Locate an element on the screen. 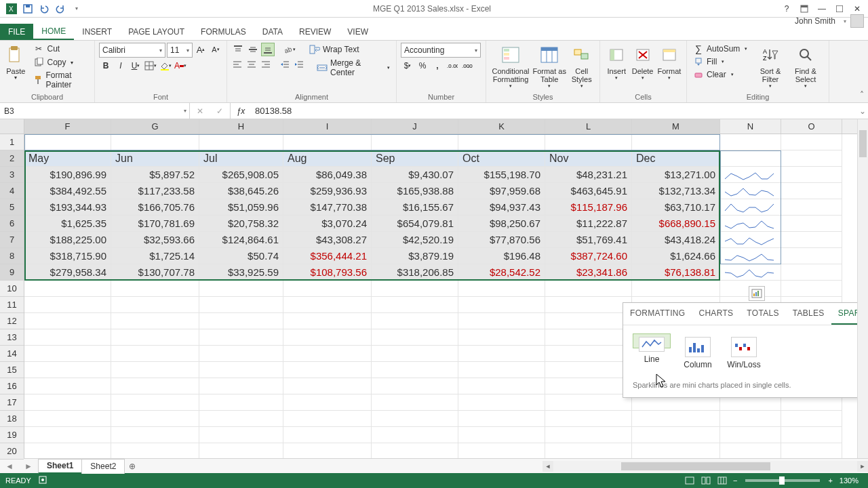  cell-K9: $28,542.52 is located at coordinates (502, 272).